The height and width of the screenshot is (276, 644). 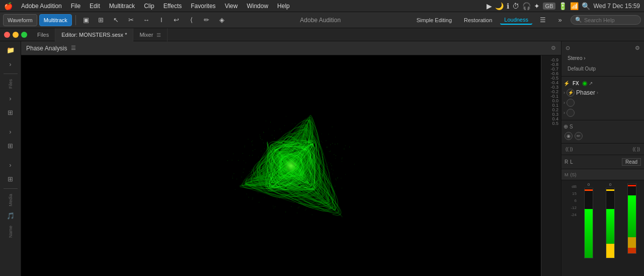 I want to click on meters-header: M (S), so click(x=603, y=175).